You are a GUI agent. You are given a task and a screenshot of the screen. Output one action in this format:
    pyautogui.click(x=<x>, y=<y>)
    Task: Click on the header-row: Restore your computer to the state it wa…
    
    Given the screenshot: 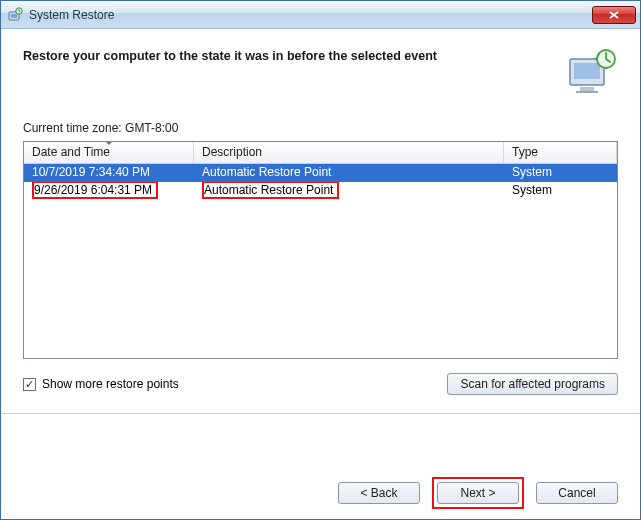 What is the action you would take?
    pyautogui.click(x=320, y=73)
    